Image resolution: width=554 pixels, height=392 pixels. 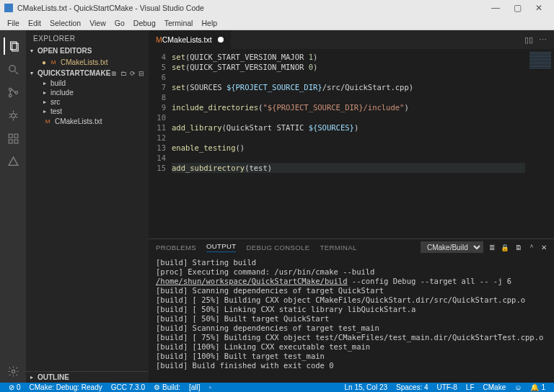 What do you see at coordinates (277, 8) in the screenshot?
I see `window-titlebar: CMakeLists.txt - QuickStartCMake - Visua…` at bounding box center [277, 8].